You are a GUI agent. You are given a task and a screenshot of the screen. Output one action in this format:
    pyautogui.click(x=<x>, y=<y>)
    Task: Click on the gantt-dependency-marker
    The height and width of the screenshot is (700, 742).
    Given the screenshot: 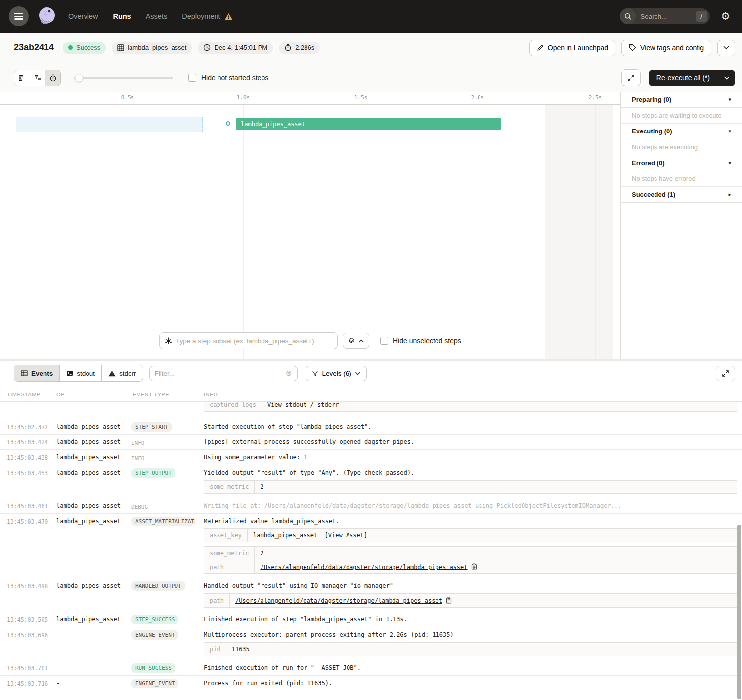 What is the action you would take?
    pyautogui.click(x=228, y=124)
    